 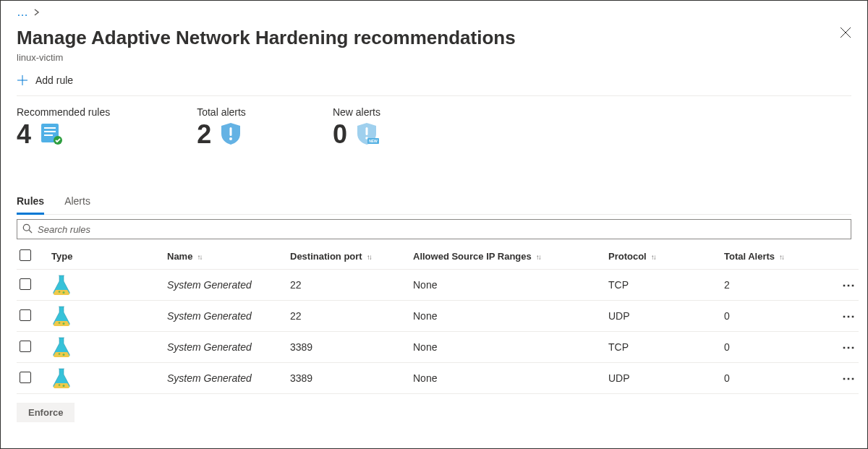 What do you see at coordinates (30, 202) in the screenshot?
I see `tab-rules: Rules` at bounding box center [30, 202].